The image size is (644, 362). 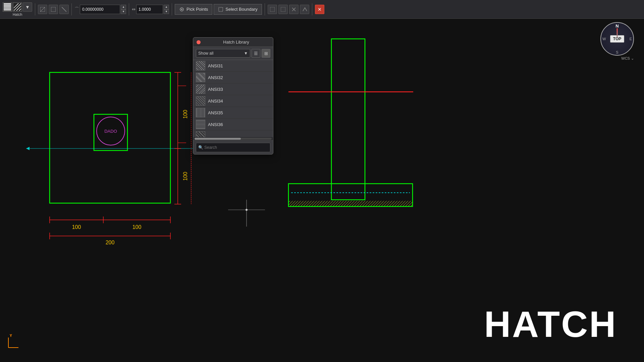 What do you see at coordinates (150, 9) in the screenshot?
I see `scale-input-group: ⇔ ▲ ▼` at bounding box center [150, 9].